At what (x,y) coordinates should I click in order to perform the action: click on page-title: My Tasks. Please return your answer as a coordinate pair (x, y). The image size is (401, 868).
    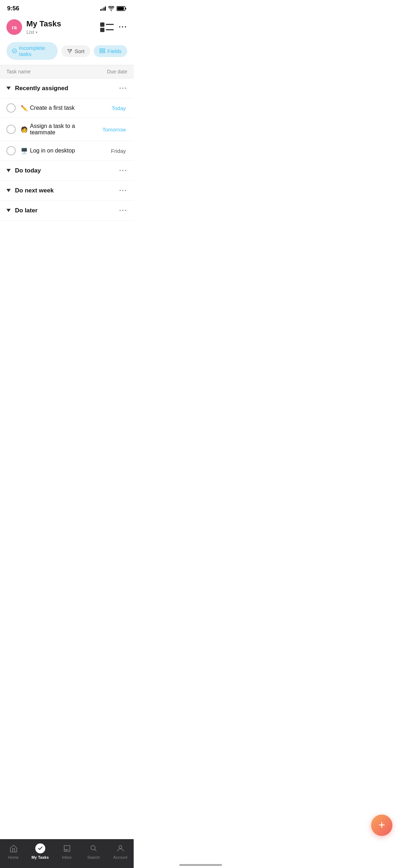
    Looking at the image, I should click on (63, 24).